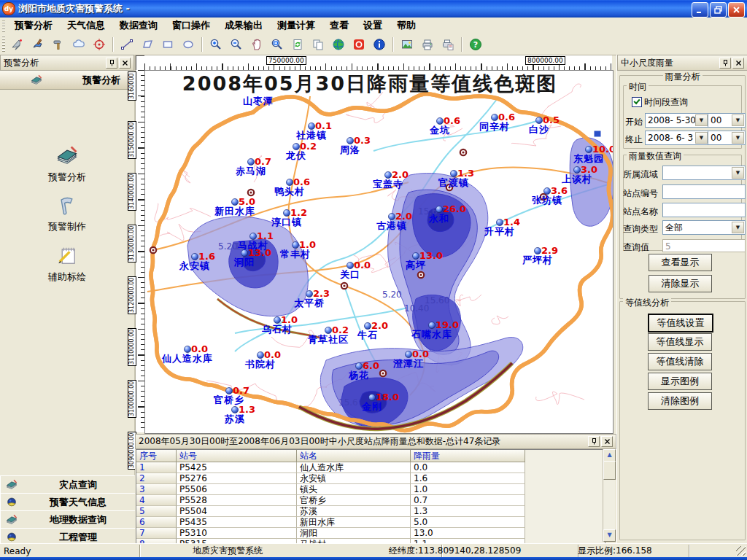 Image resolution: width=747 pixels, height=560 pixels. Describe the element at coordinates (727, 138) in the screenshot. I see `end-hour-combo: 00▼` at that location.